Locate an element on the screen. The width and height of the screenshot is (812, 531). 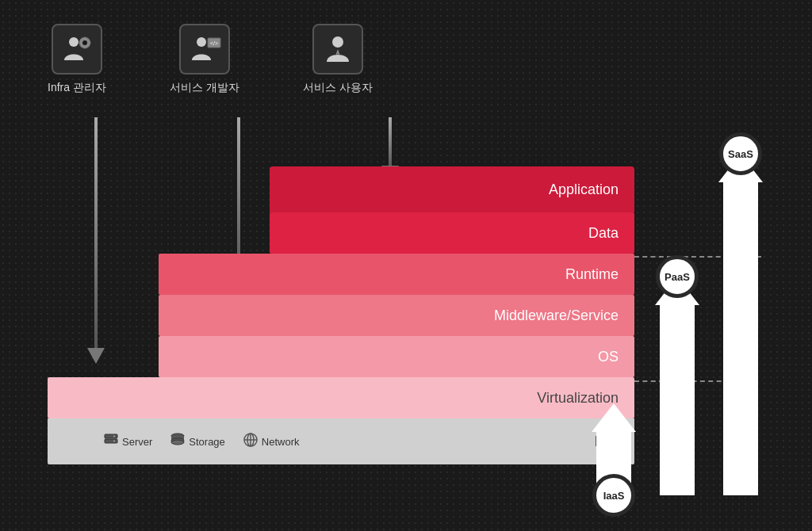
layer-data: Data is located at coordinates (452, 233).